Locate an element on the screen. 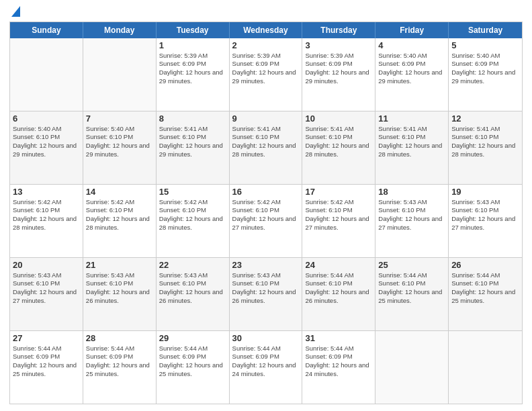 Image resolution: width=532 pixels, height=411 pixels. logo is located at coordinates (15, 12).